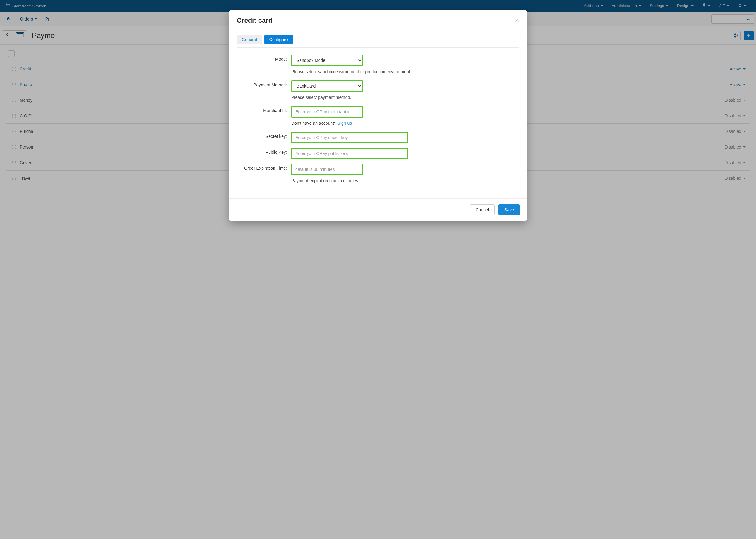 The width and height of the screenshot is (756, 539). Describe the element at coordinates (405, 123) in the screenshot. I see `signup-hint: Don't have an account? Sign up` at that location.